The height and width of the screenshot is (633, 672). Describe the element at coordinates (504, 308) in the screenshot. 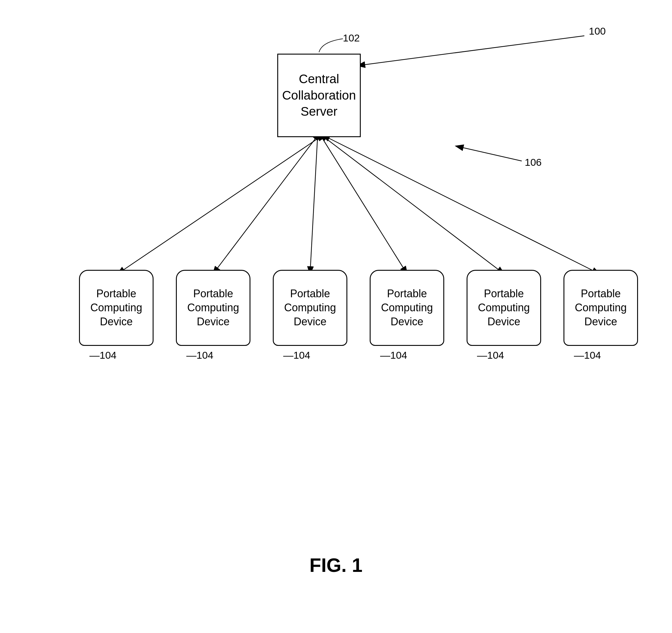

I see `device-5-label: PortableComputingDevice` at that location.